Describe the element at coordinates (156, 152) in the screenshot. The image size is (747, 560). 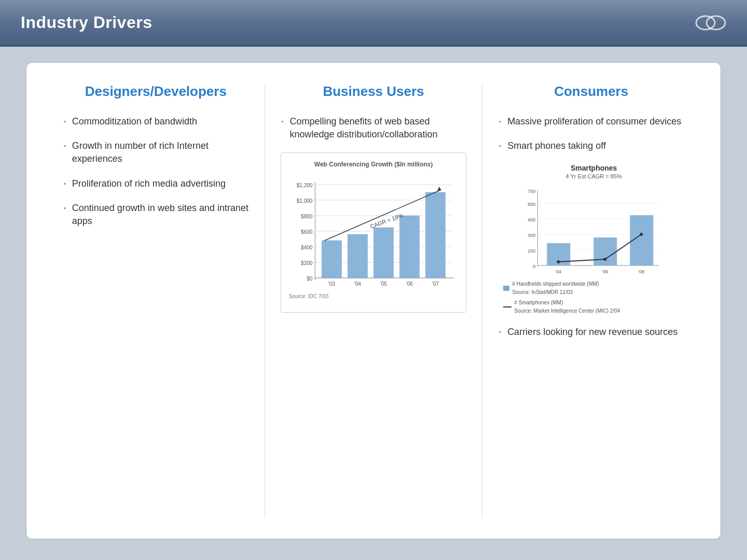
I see `list-item: Growth in number of rich Internet experi…` at that location.